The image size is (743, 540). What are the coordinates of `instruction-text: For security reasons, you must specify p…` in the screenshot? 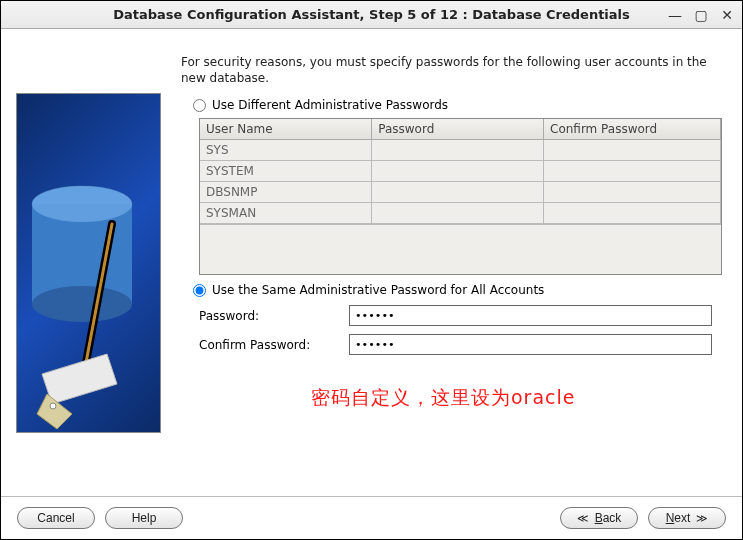 It's located at (452, 70).